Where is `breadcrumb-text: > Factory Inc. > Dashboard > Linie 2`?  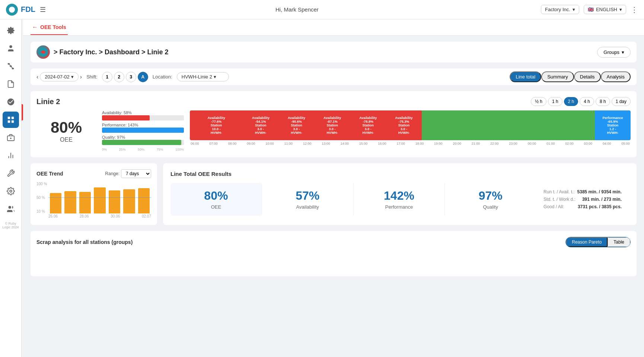 breadcrumb-text: > Factory Inc. > Dashboard > Linie 2 is located at coordinates (325, 52).